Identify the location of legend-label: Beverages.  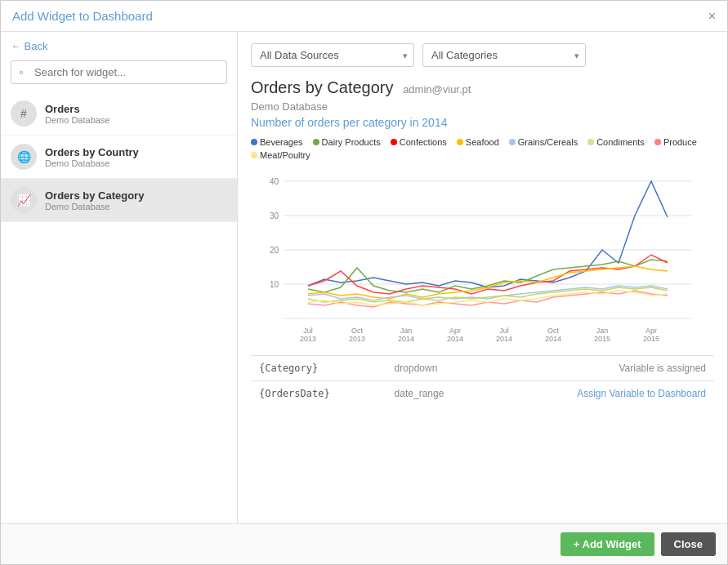
(281, 142).